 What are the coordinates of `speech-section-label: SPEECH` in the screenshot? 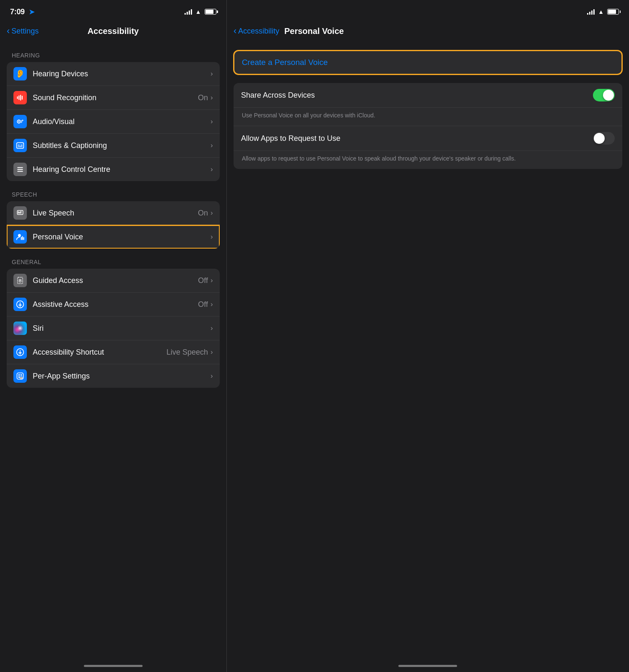 It's located at (113, 192).